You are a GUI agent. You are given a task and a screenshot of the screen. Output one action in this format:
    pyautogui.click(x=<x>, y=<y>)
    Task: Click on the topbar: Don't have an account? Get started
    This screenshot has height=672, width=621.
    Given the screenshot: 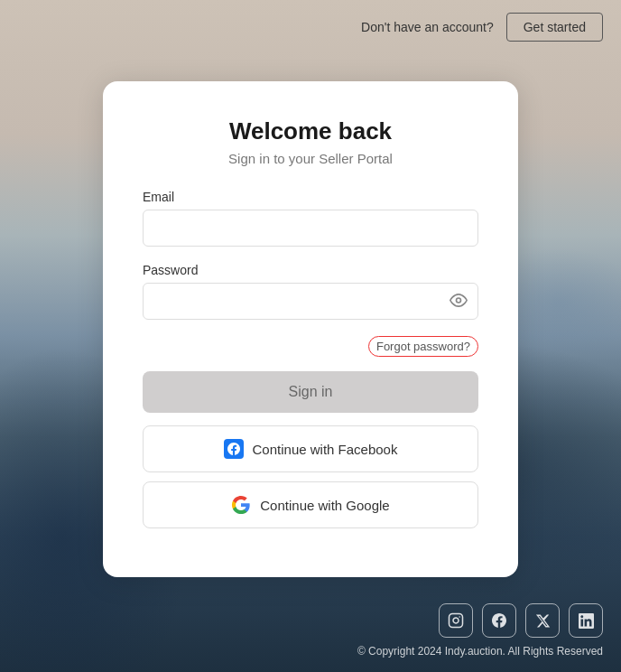 What is the action you would take?
    pyautogui.click(x=310, y=27)
    